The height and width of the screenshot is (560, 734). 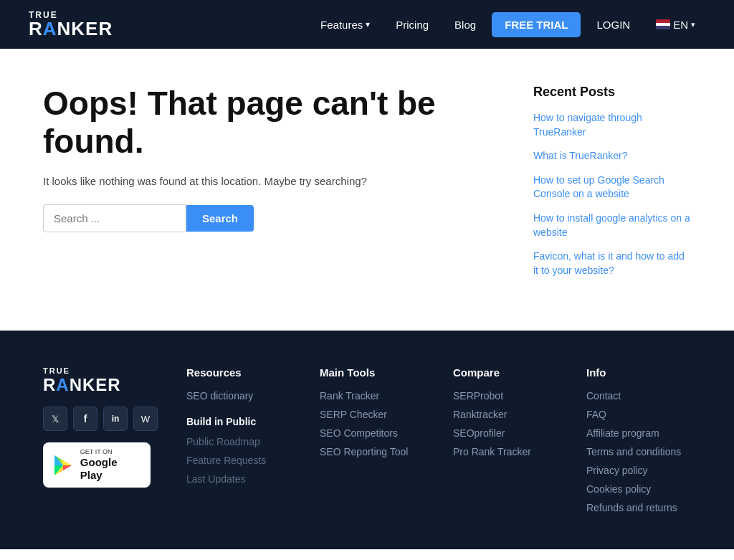 What do you see at coordinates (663, 24) in the screenshot?
I see `flag-icon` at bounding box center [663, 24].